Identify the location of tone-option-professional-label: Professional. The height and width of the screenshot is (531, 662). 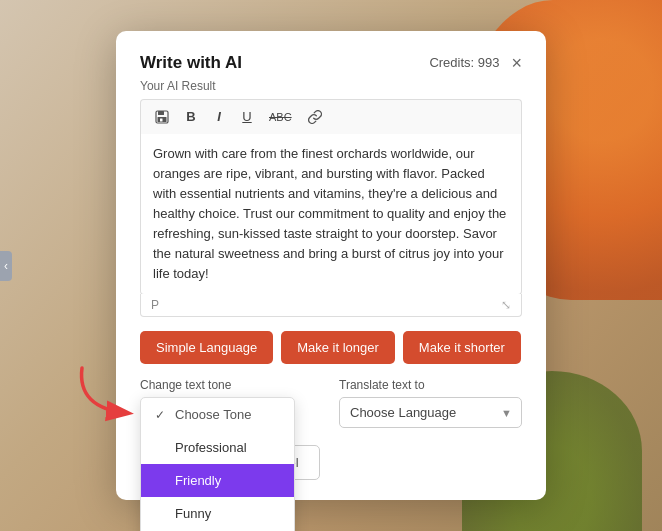
(211, 448).